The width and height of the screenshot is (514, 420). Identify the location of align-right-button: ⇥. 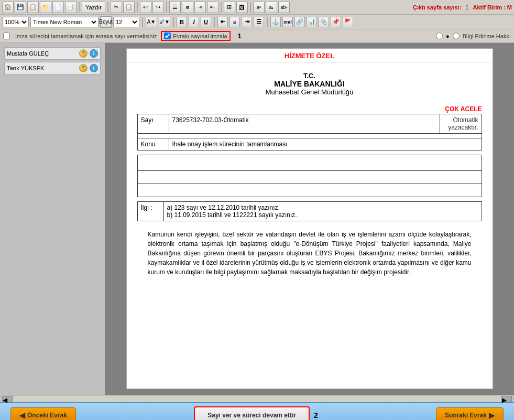
(247, 22).